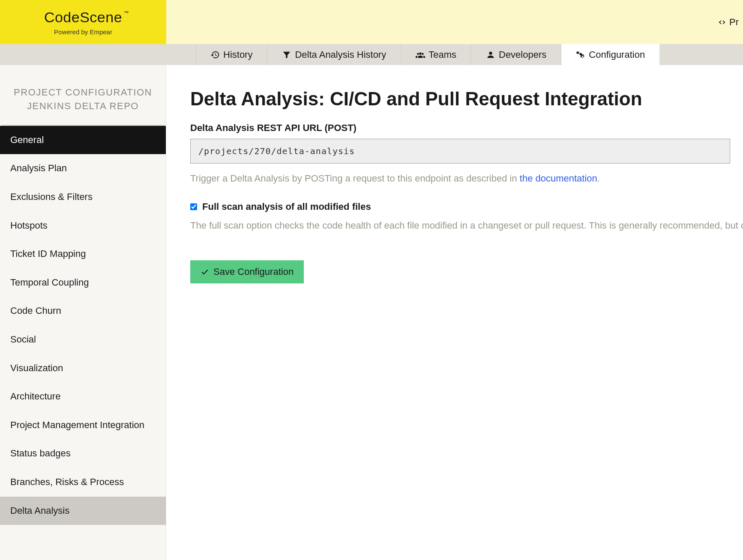 This screenshot has width=743, height=560. I want to click on tab-teams: Teams, so click(436, 55).